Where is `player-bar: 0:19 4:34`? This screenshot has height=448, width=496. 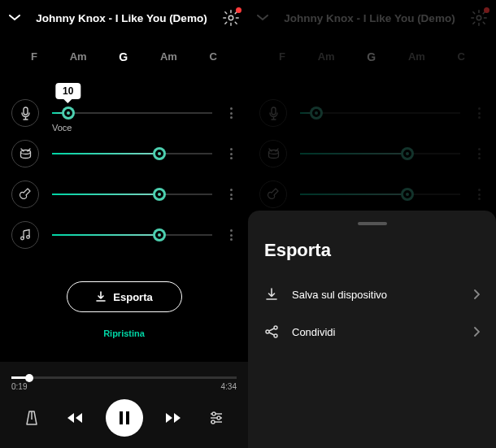
player-bar: 0:19 4:34 is located at coordinates (124, 405).